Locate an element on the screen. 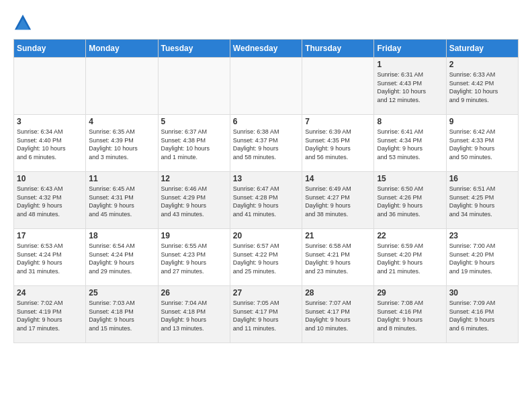 This screenshot has height=411, width=532. day-info: Sunrise: 6:37 AM Sunset: 4:38 PM Dayligh… is located at coordinates (194, 144).